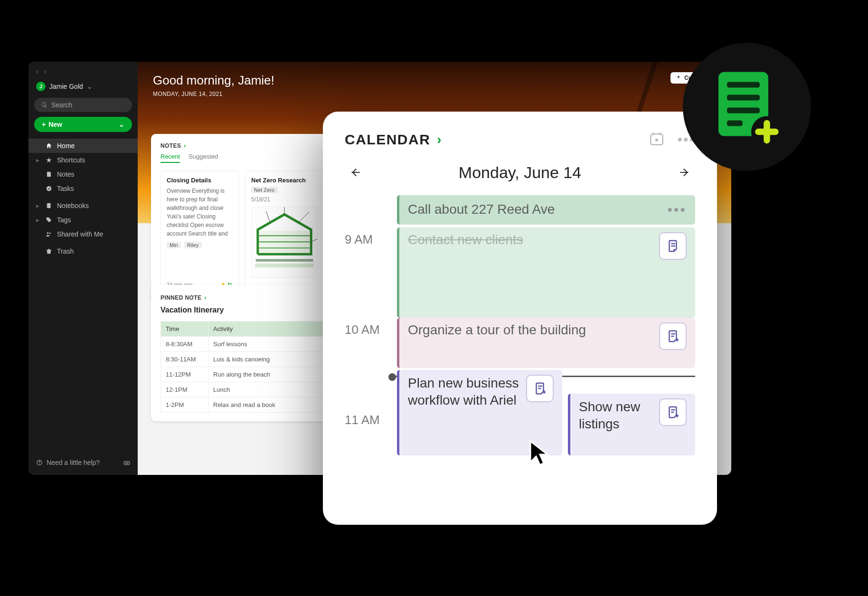  What do you see at coordinates (83, 206) in the screenshot?
I see `sidebar-item-notebooks: ▸ Notebooks` at bounding box center [83, 206].